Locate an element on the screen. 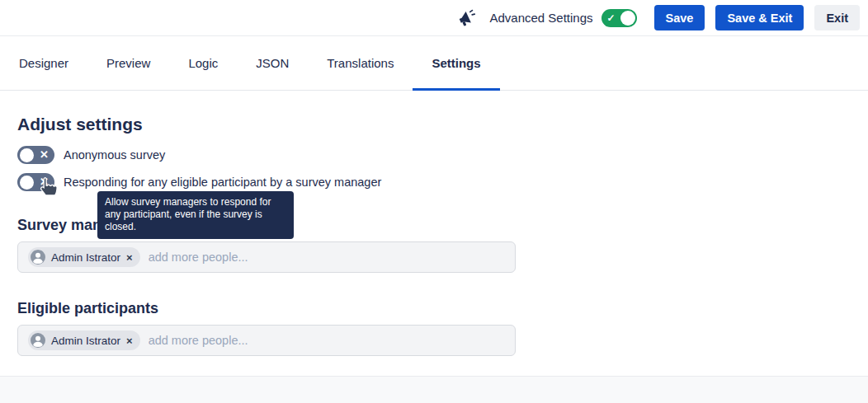 The width and height of the screenshot is (868, 403). tab-preview: Preview is located at coordinates (129, 63).